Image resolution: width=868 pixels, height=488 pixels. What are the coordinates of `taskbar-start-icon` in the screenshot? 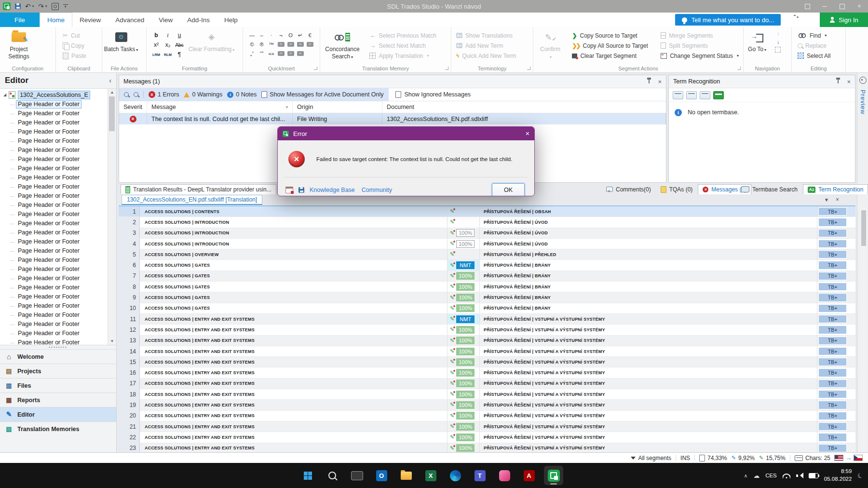 It's located at (308, 475).